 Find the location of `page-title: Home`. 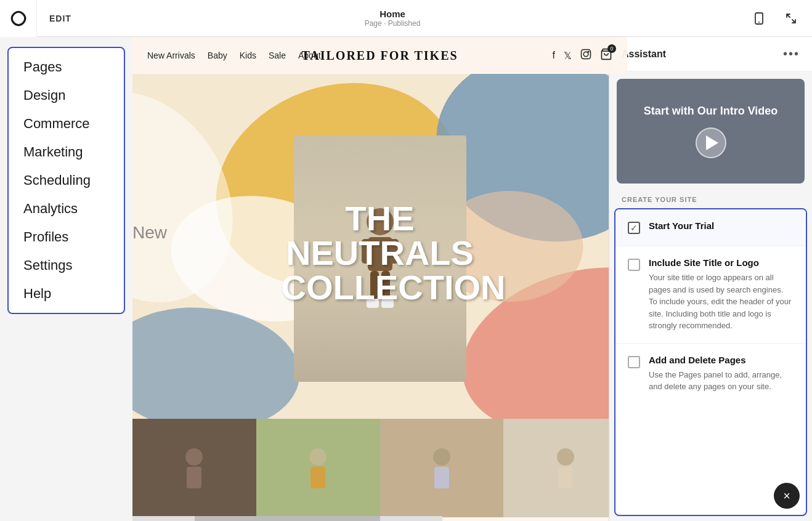

page-title: Home is located at coordinates (392, 14).